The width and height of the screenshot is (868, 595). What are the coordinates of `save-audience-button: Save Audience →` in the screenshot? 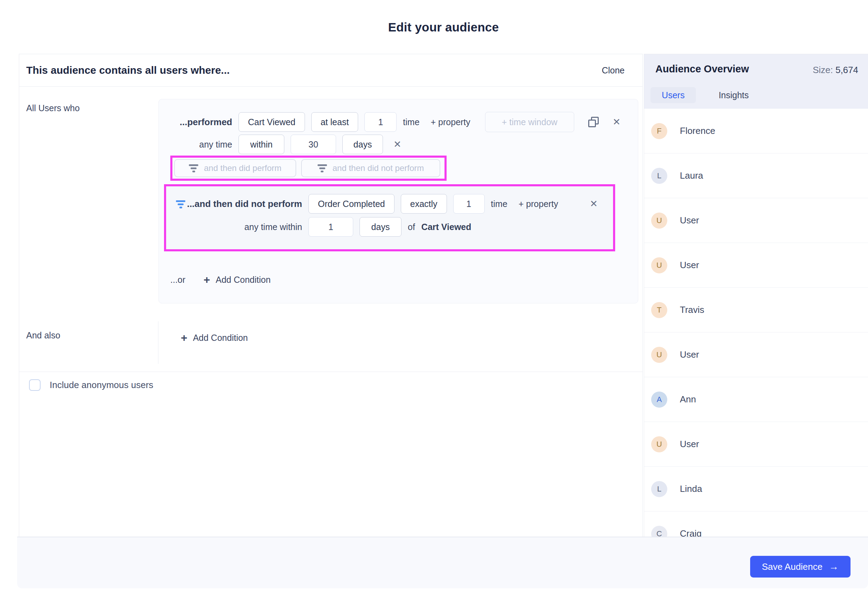 It's located at (800, 567).